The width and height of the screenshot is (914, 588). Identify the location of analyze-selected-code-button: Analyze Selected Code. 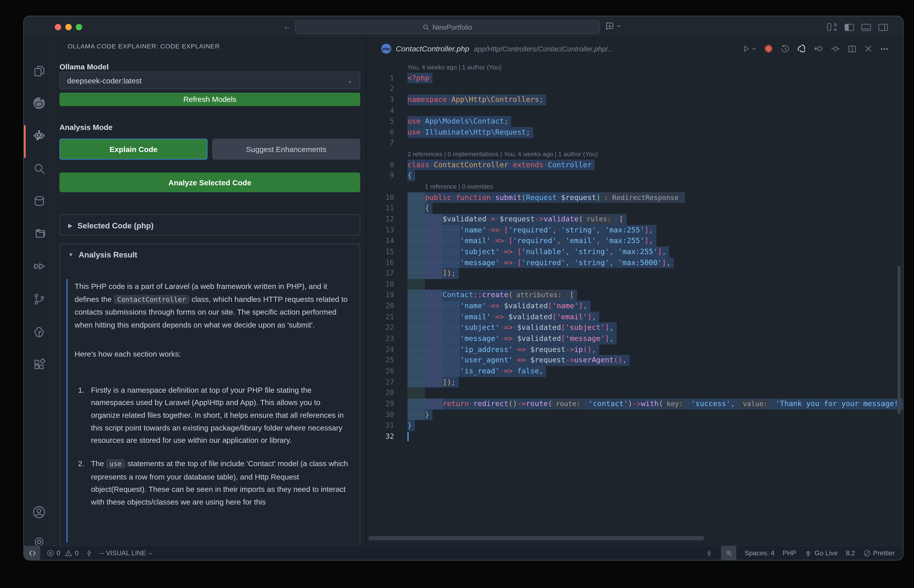
(210, 182).